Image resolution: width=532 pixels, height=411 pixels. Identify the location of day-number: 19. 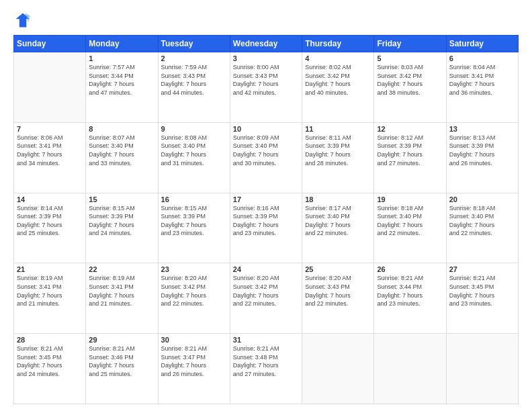
(410, 199).